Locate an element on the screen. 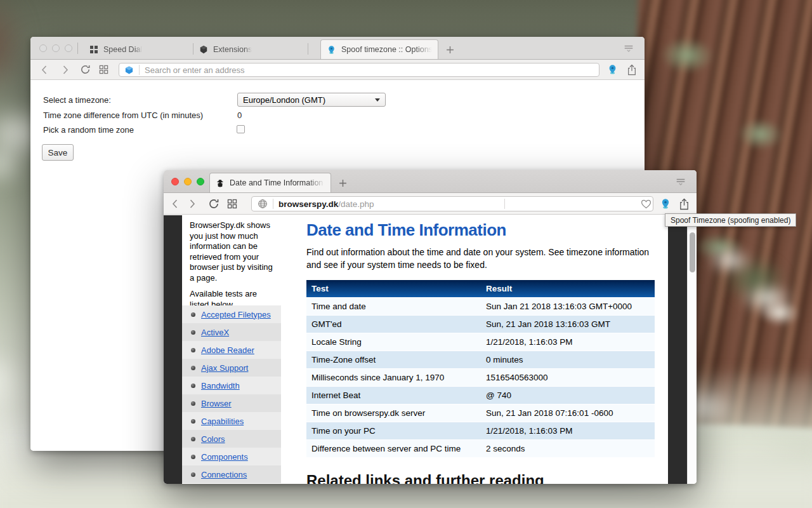 Image resolution: width=812 pixels, height=508 pixels. save-button: Save is located at coordinates (58, 152).